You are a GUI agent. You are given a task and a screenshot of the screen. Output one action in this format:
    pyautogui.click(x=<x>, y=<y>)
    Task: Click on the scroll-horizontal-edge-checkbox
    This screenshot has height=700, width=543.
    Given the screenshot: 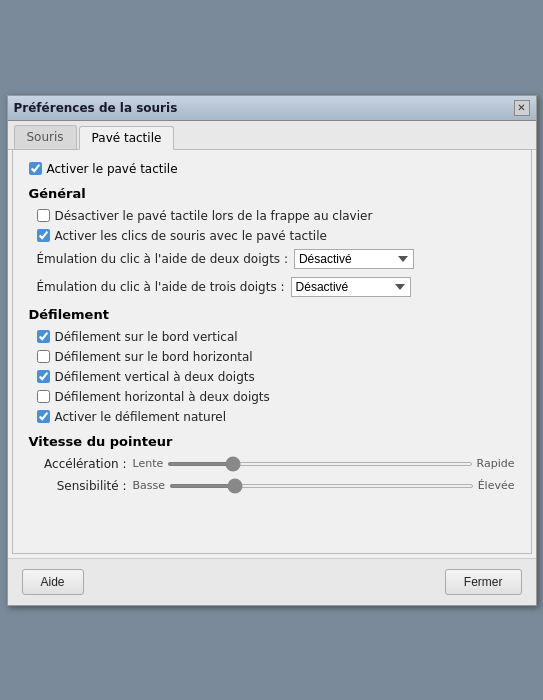 What is the action you would take?
    pyautogui.click(x=44, y=356)
    